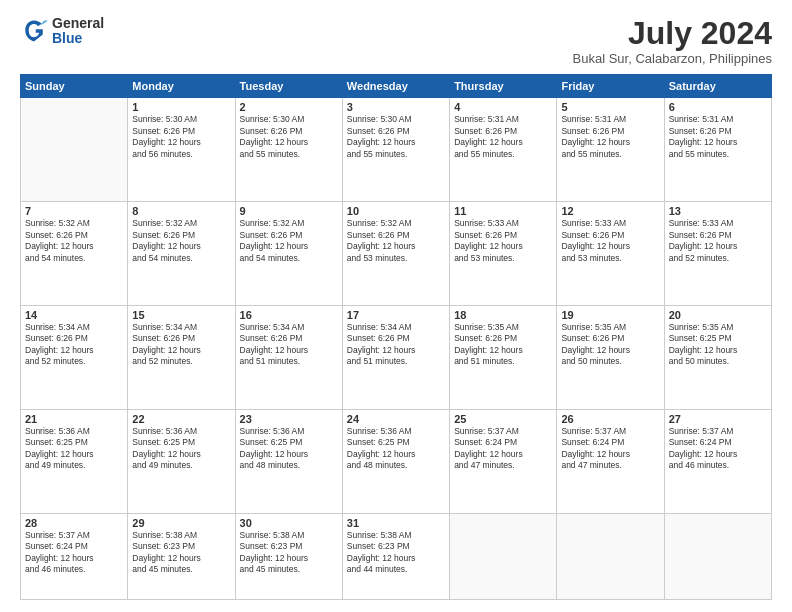 The width and height of the screenshot is (792, 612). Describe the element at coordinates (181, 419) in the screenshot. I see `day-number: 22` at that location.